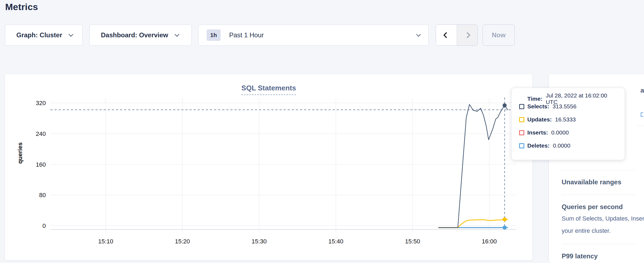  I want to click on tooltip-series-row-deletes: Deletes:0.0000, so click(569, 146).